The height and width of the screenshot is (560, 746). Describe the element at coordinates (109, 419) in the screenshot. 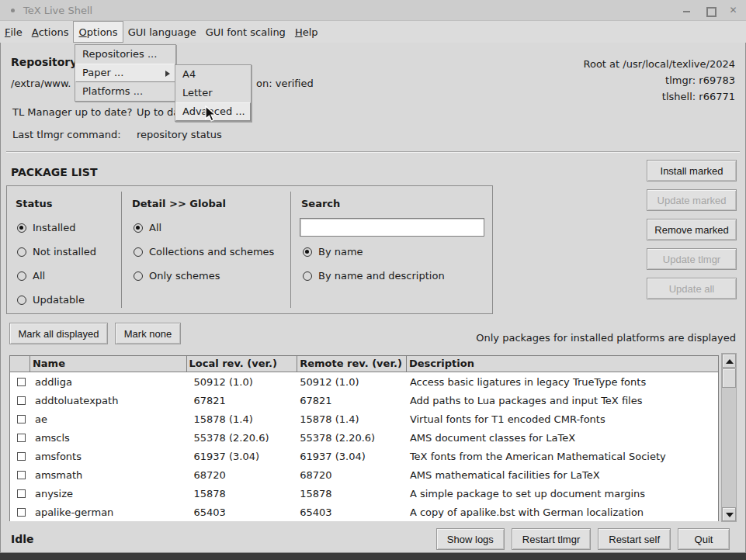

I see `cell-name: ae` at that location.